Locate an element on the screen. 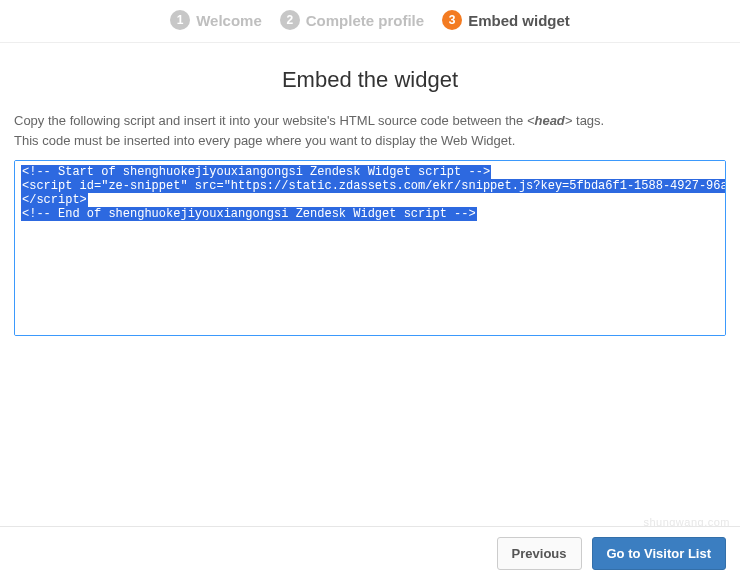  step-complete-profile: 2 Complete profile is located at coordinates (352, 20).